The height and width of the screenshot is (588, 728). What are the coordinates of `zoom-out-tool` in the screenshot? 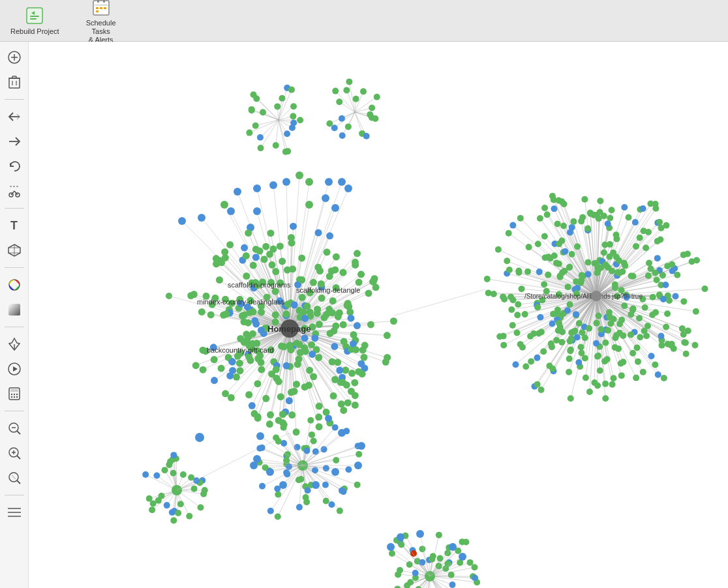 It's located at (14, 428).